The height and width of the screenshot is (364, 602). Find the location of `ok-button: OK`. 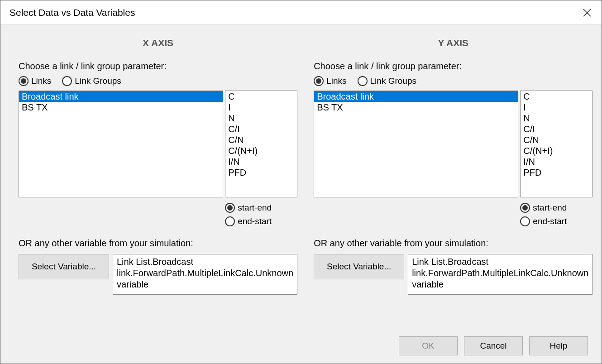

ok-button: OK is located at coordinates (428, 346).